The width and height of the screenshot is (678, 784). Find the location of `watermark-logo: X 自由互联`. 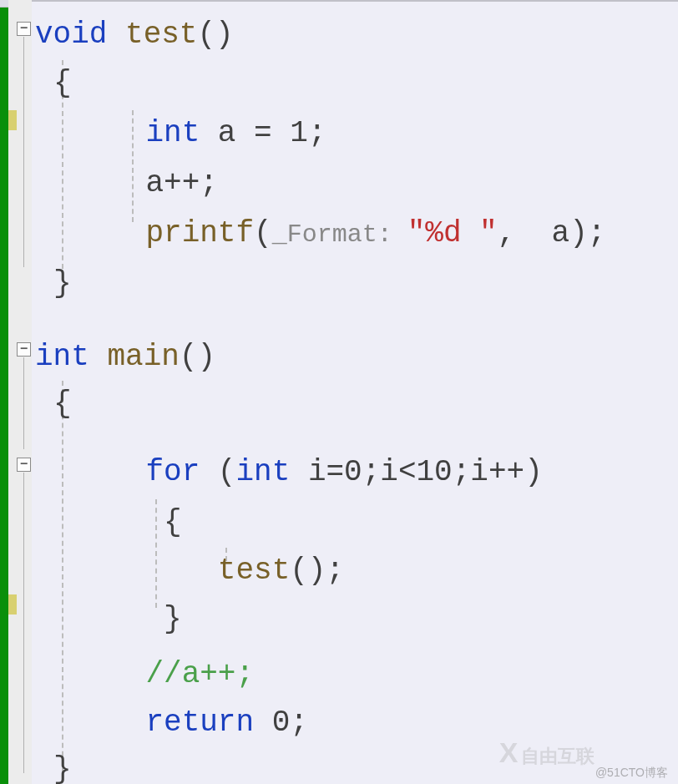

watermark-logo: X 自由互联 is located at coordinates (547, 753).